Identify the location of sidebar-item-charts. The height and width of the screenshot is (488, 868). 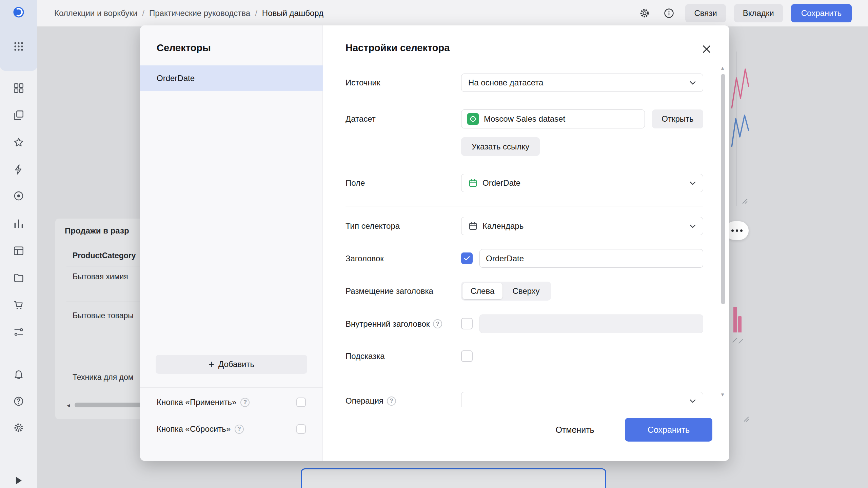
(19, 224).